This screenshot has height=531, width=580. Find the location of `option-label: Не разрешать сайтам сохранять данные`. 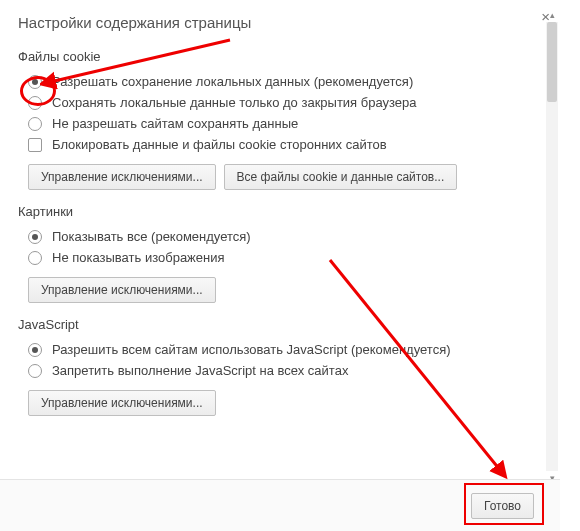

option-label: Не разрешать сайтам сохранять данные is located at coordinates (175, 124).